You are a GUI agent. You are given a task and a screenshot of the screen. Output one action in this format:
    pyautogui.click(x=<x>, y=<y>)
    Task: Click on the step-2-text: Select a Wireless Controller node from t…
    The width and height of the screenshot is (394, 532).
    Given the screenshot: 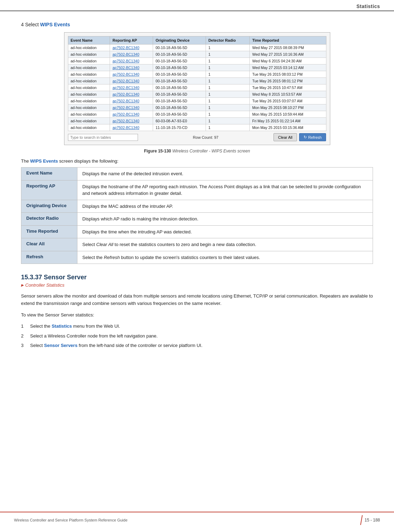 What is the action you would take?
    pyautogui.click(x=94, y=336)
    